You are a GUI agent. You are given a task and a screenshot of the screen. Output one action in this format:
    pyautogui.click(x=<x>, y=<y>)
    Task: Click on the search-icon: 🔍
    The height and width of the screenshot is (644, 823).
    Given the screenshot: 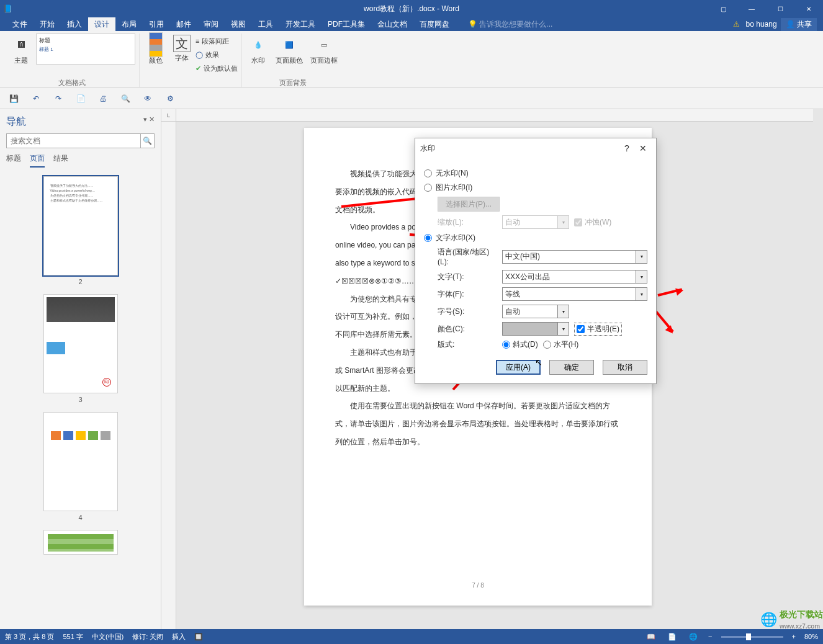 What is the action you would take?
    pyautogui.click(x=147, y=141)
    